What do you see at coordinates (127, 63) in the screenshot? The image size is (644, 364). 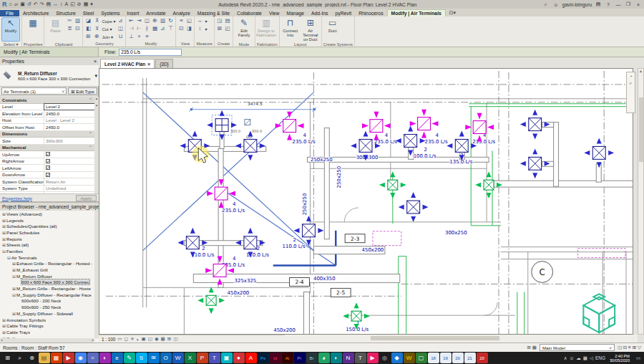 I see `view-tab-level-2-hvac-plan: Level 2 HVAC Plan×` at bounding box center [127, 63].